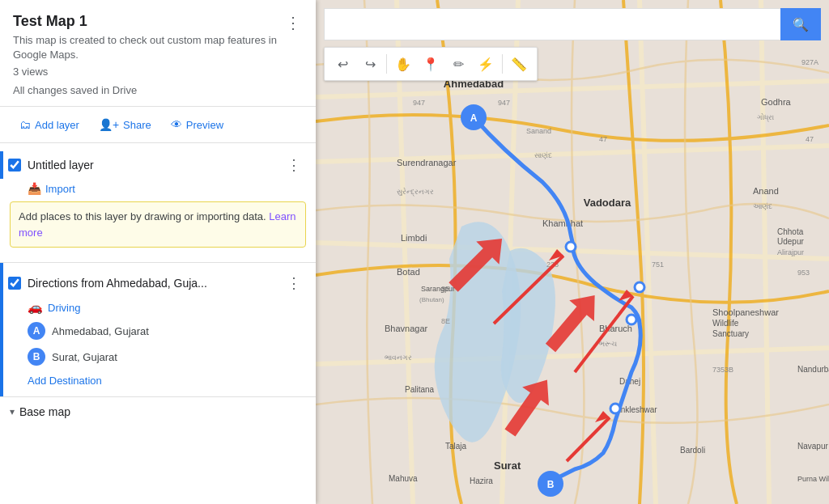  Describe the element at coordinates (607, 202) in the screenshot. I see `svg-text: Vadodara` at that location.